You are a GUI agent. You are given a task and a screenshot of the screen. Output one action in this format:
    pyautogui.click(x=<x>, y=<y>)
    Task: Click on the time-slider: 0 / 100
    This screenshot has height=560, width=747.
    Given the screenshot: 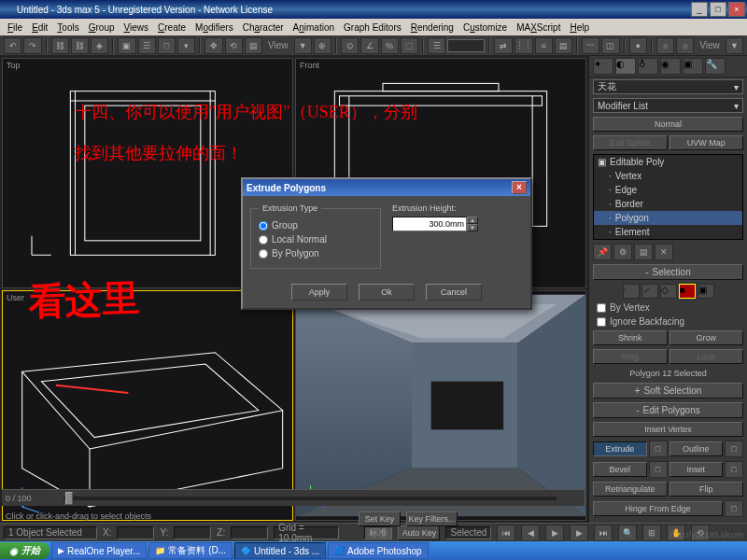 What is the action you would take?
    pyautogui.click(x=293, y=497)
    